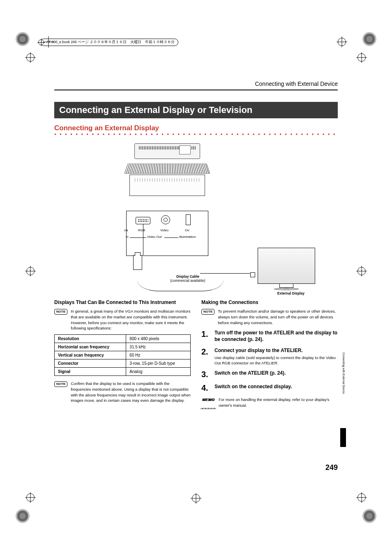  I want to click on step-number: 4., so click(206, 388).